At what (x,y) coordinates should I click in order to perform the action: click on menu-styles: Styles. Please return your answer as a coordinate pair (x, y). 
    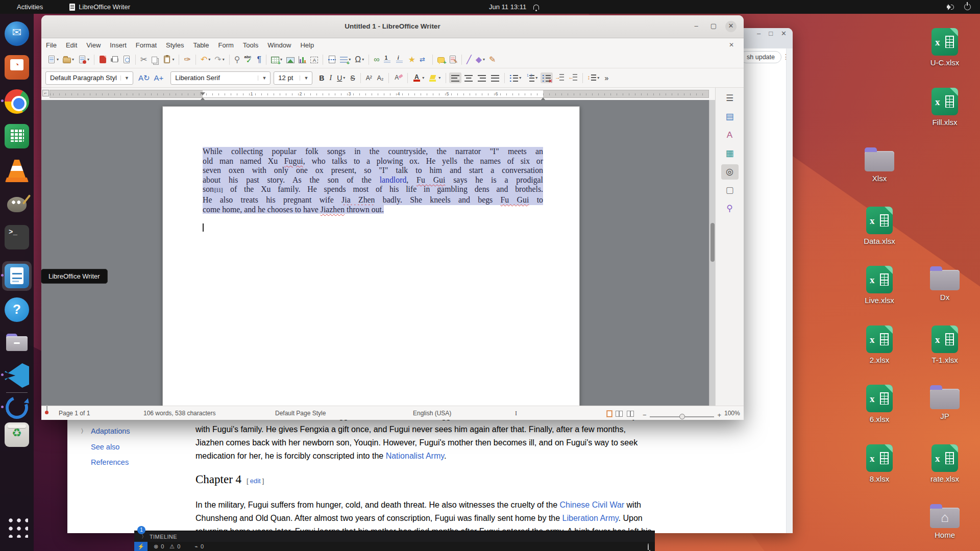
    Looking at the image, I should click on (175, 45).